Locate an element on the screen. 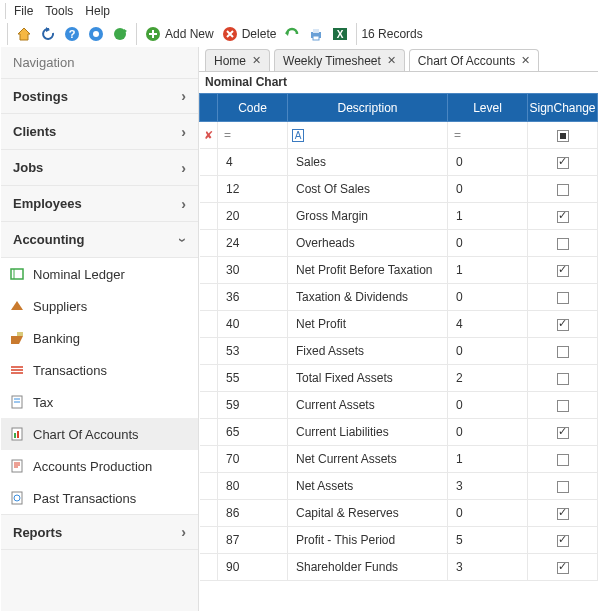  col-header-description: Description is located at coordinates (368, 108).